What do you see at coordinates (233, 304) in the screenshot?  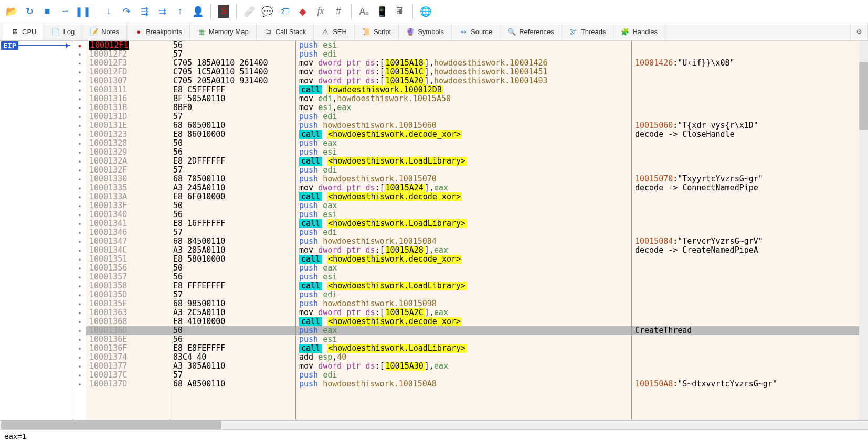 I see `bytes-cell: 68 98500110` at bounding box center [233, 304].